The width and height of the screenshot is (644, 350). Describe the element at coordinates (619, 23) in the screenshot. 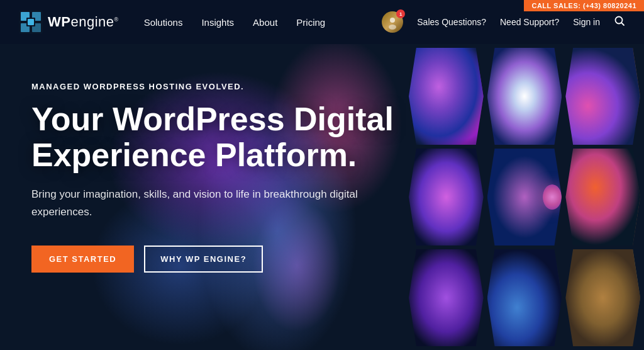

I see `search-icon` at that location.